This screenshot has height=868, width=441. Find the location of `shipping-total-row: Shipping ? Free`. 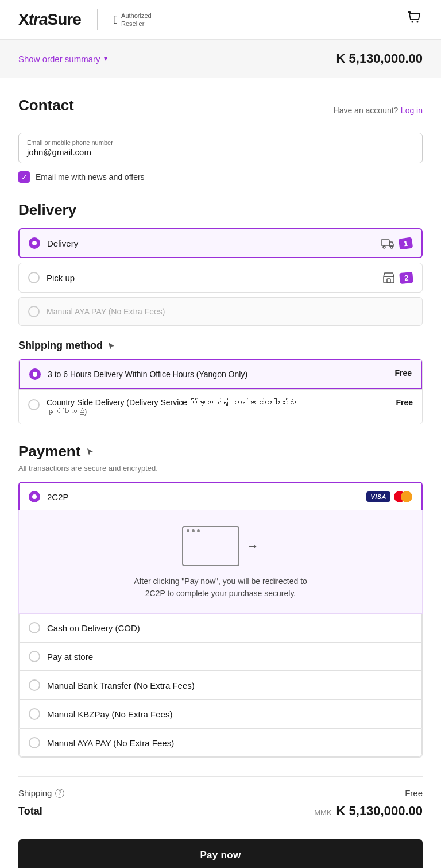

shipping-total-row: Shipping ? Free is located at coordinates (220, 793).